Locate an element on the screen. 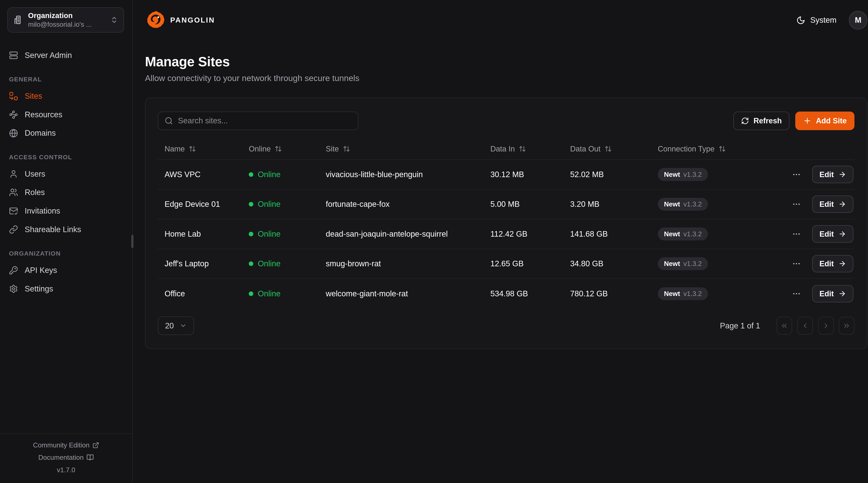  link-icon is located at coordinates (13, 230).